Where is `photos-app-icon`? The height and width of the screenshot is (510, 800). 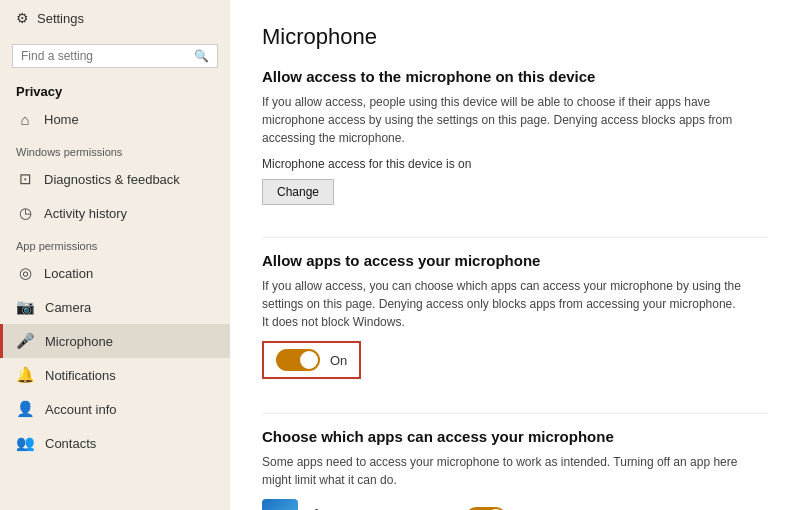 photos-app-icon is located at coordinates (280, 504).